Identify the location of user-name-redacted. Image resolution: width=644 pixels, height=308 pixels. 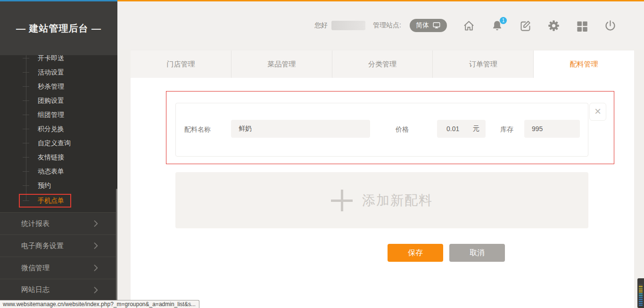
(348, 25).